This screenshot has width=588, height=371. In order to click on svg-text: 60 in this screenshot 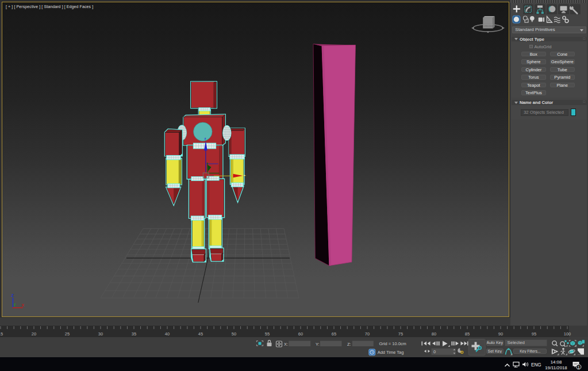, I will do `click(301, 334)`.